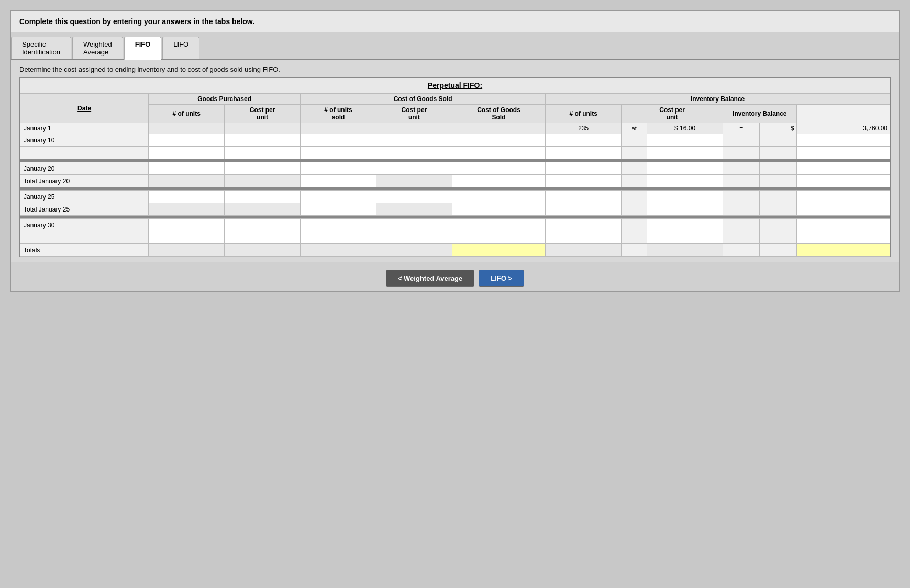  What do you see at coordinates (85, 250) in the screenshot?
I see `date-totals: Totals` at bounding box center [85, 250].